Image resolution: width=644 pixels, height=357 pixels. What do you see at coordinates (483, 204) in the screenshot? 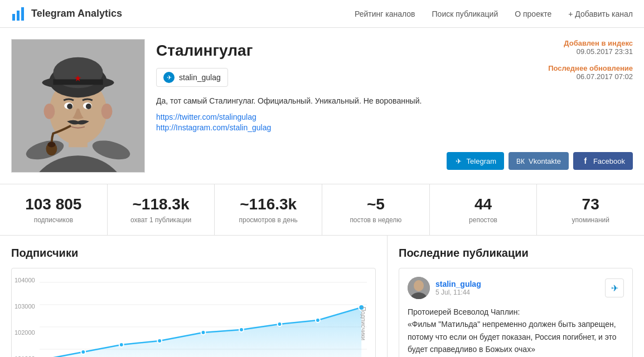
I see `stat-value: 44` at bounding box center [483, 204].